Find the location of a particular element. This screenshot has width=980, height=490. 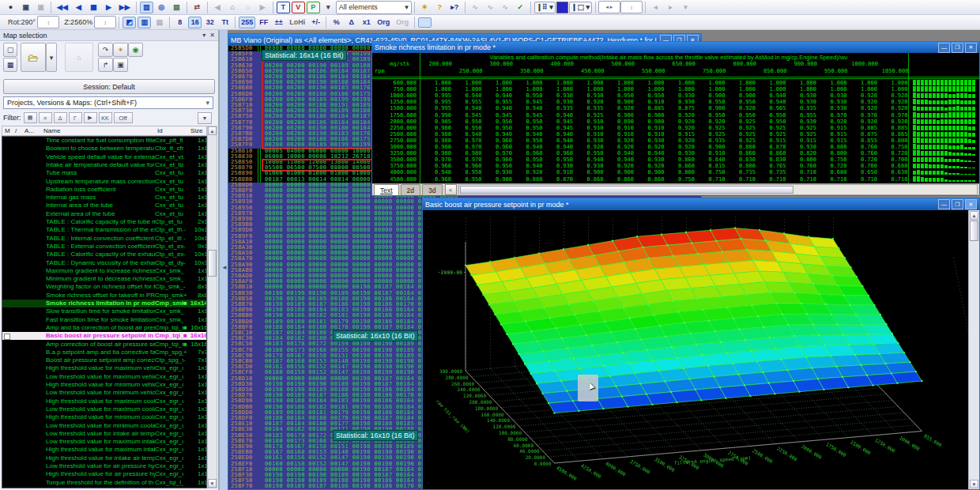

pointer-elements-icon: P is located at coordinates (313, 8).